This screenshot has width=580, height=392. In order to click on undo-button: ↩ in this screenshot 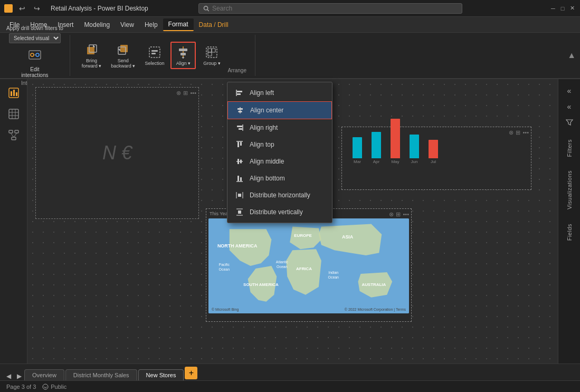, I will do `click(22, 8)`.